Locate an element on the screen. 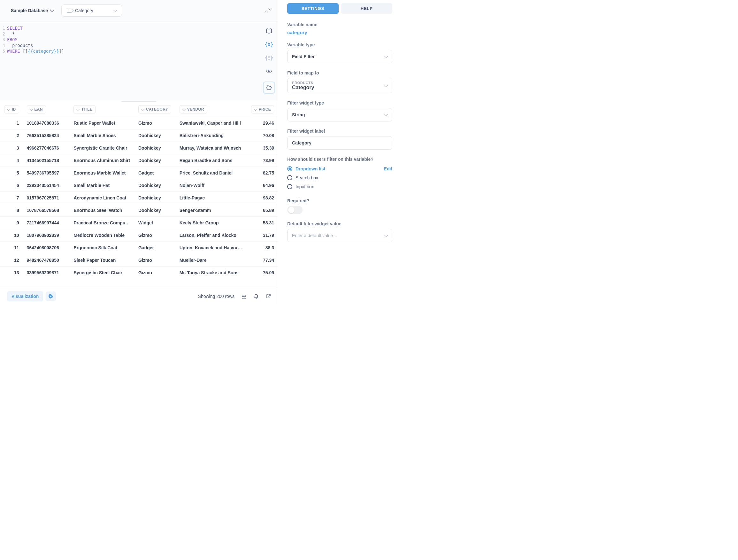 The width and height of the screenshot is (738, 560). preview-icon is located at coordinates (269, 71).